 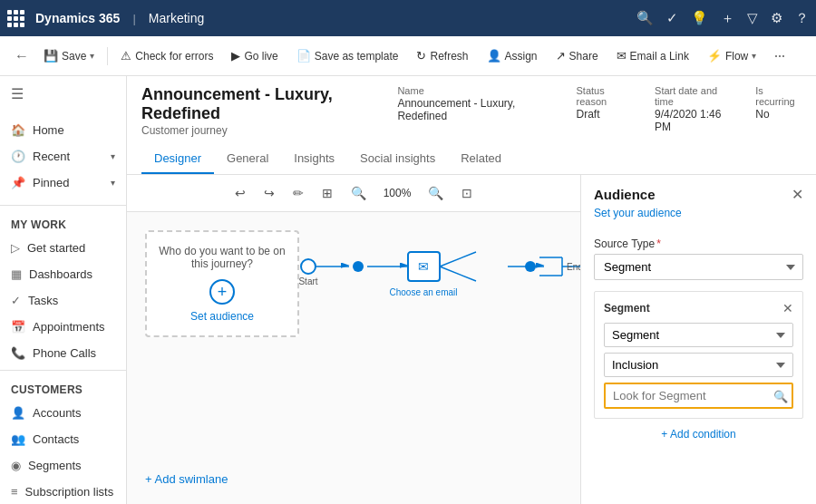 I want to click on save-icon: 💾, so click(x=51, y=56).